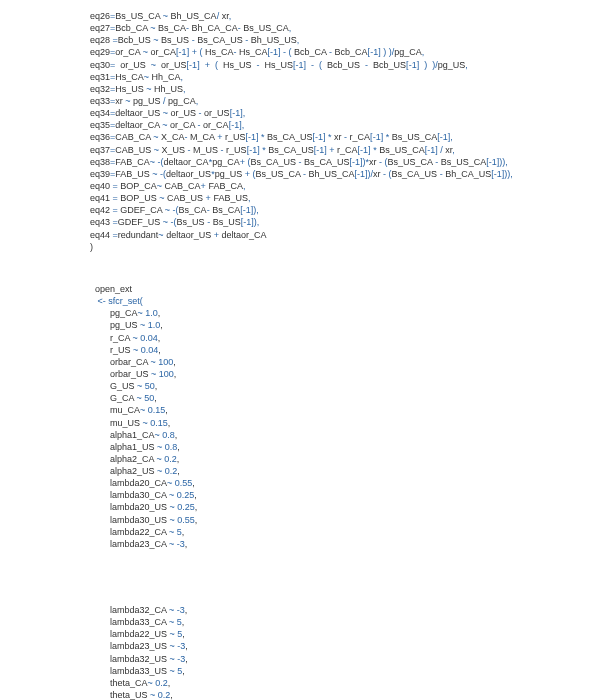 The height and width of the screenshot is (700, 604). What do you see at coordinates (342, 125) in the screenshot?
I see `eq-line-eq35: eq35=deltaor_CA ~ or_CA - or_CA[-1],` at bounding box center [342, 125].